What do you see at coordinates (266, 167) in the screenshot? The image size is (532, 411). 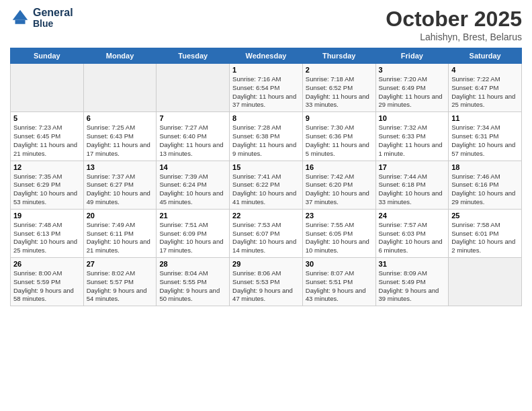 I see `day-number: 15` at bounding box center [266, 167].